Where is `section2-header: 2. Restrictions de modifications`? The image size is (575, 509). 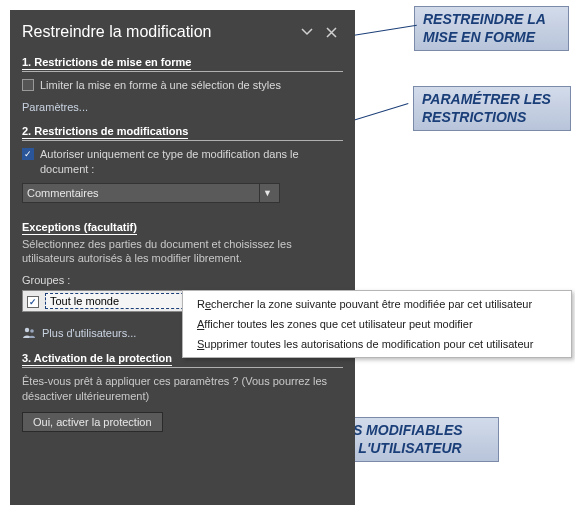 section2-header: 2. Restrictions de modifications is located at coordinates (182, 132).